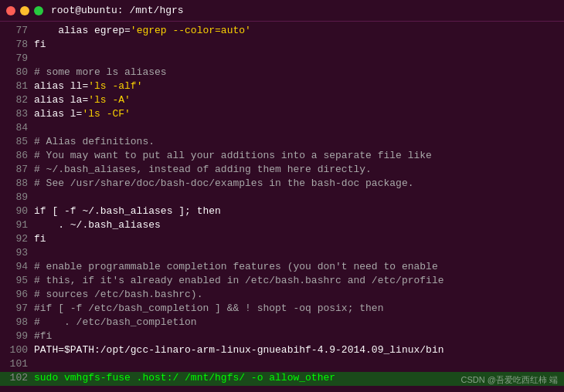 This screenshot has height=392, width=564. I want to click on line-number: 83, so click(15, 114).